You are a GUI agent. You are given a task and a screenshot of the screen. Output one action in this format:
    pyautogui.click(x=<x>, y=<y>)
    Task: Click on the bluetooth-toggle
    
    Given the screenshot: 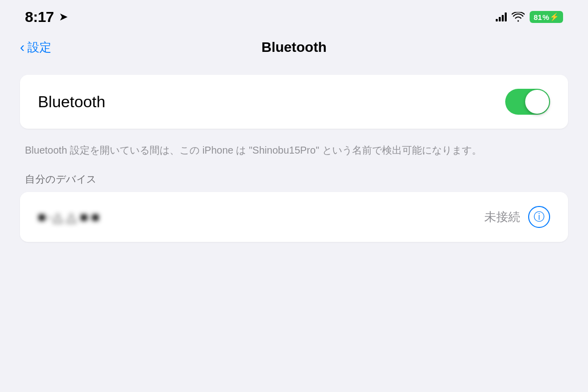 What is the action you would take?
    pyautogui.click(x=528, y=102)
    